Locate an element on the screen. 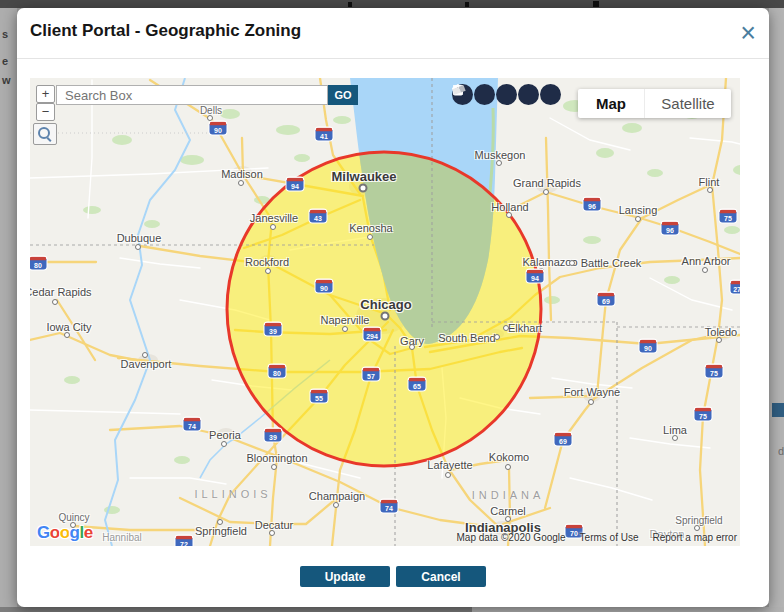  google-logo: Google is located at coordinates (65, 533).